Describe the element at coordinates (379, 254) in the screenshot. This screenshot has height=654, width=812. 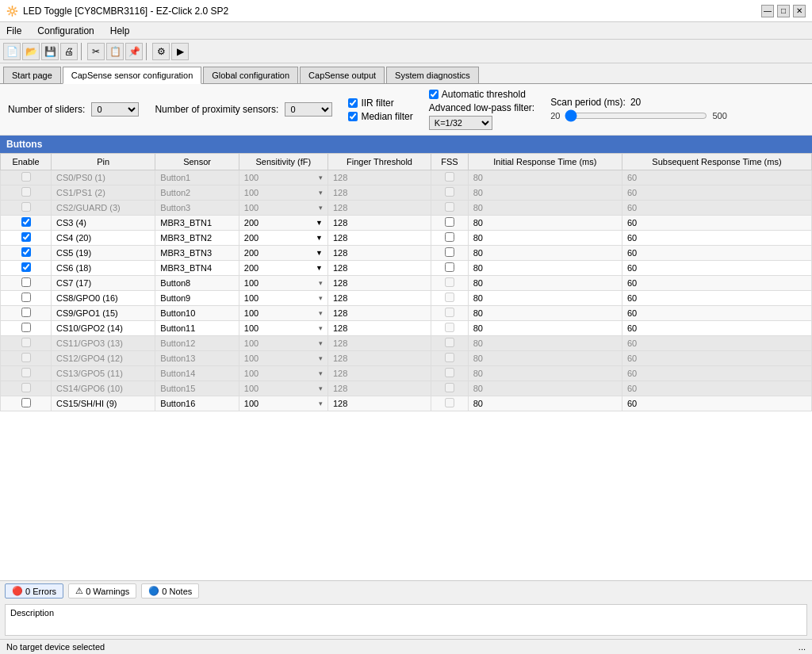
I see `finger-threshold-cell-5: 128` at that location.